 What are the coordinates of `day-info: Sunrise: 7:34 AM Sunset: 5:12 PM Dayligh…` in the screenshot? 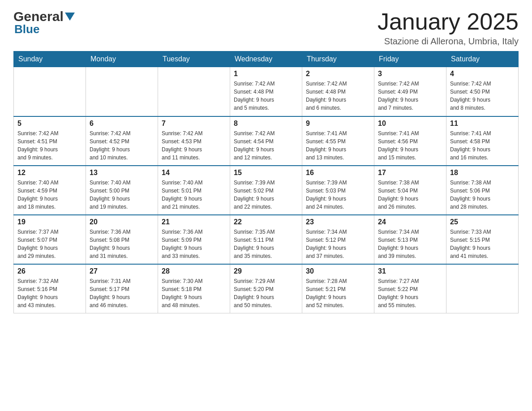 It's located at (338, 244).